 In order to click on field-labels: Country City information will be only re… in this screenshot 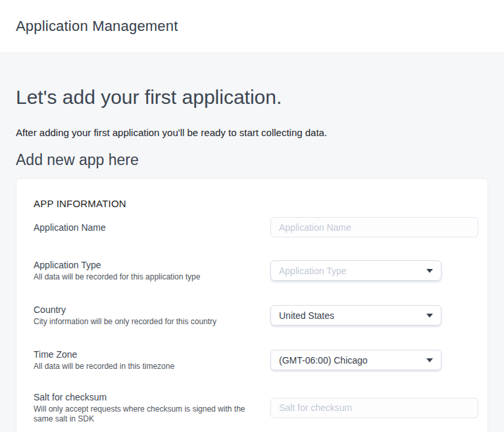, I will do `click(152, 316)`.